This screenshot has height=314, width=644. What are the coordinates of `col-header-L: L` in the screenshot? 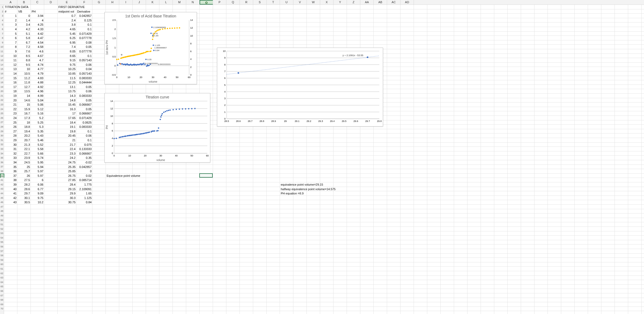 It's located at (166, 2).